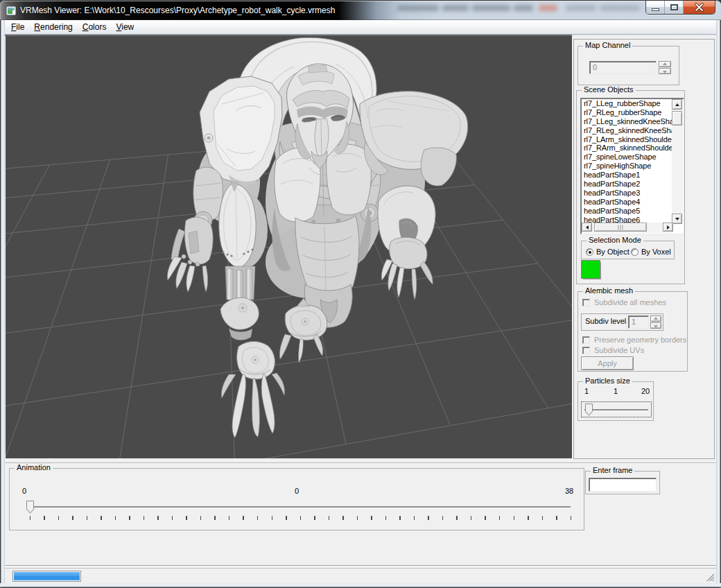 The width and height of the screenshot is (721, 588). I want to click on scroll-right-button, so click(668, 227).